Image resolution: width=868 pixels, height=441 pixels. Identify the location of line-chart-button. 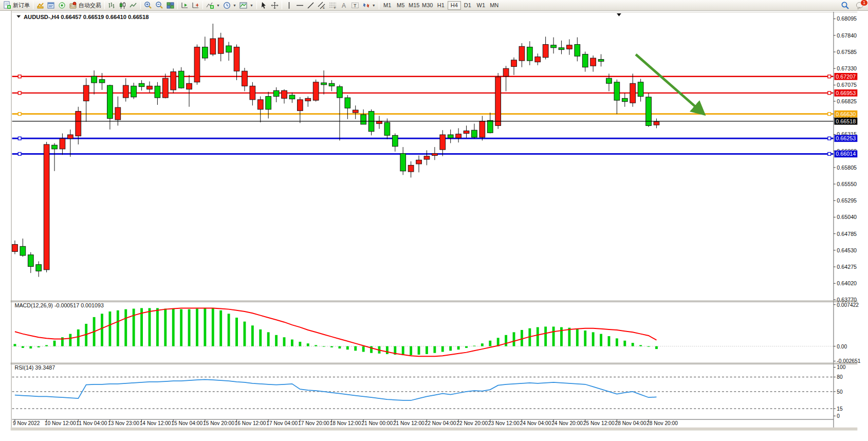
(134, 5).